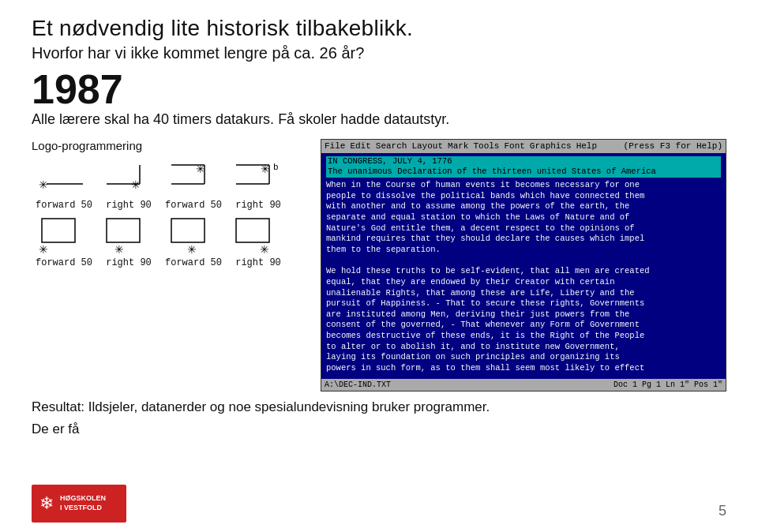 This screenshot has width=758, height=532. What do you see at coordinates (170, 145) in the screenshot?
I see `logo-label: Logo-programmering` at bounding box center [170, 145].